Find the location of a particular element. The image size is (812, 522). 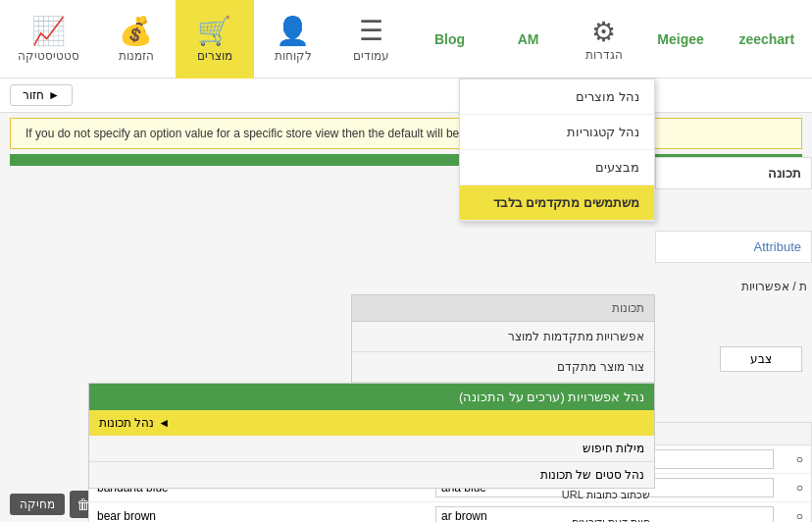

color-label: צבע is located at coordinates (761, 359).